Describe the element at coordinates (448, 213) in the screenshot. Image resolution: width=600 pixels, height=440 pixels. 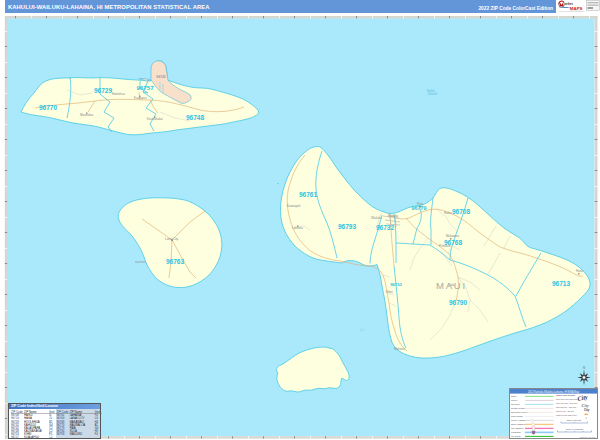
I see `svg-text: Haiku` at that location.